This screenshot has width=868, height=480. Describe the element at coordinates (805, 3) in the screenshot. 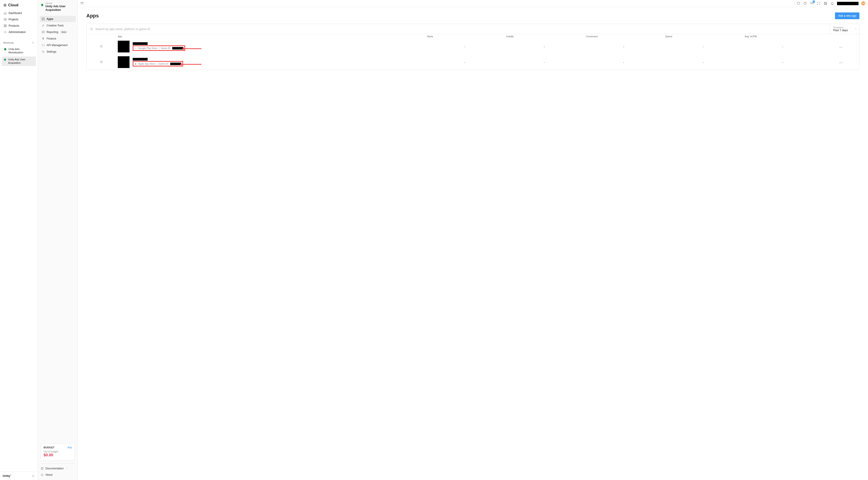

I see `help-icon` at that location.